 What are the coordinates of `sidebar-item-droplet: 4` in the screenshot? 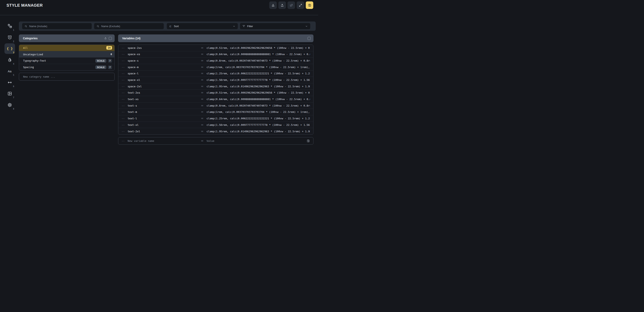 It's located at (10, 60).